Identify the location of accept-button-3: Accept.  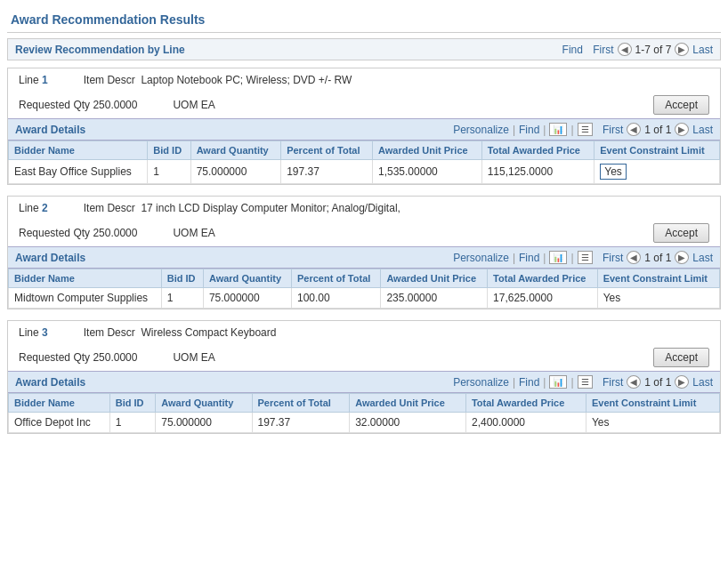
(682, 357).